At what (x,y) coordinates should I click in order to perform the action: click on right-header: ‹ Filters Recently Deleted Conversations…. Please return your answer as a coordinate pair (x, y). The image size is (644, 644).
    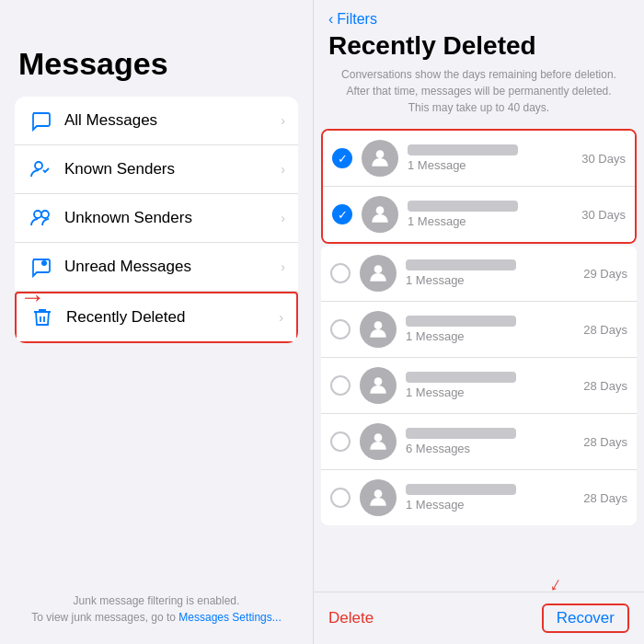
    Looking at the image, I should click on (478, 64).